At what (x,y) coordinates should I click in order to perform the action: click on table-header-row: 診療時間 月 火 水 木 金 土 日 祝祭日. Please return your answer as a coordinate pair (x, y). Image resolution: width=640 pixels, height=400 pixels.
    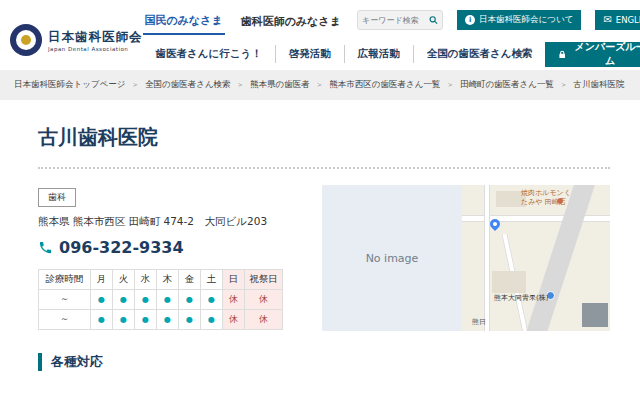
    Looking at the image, I should click on (161, 280).